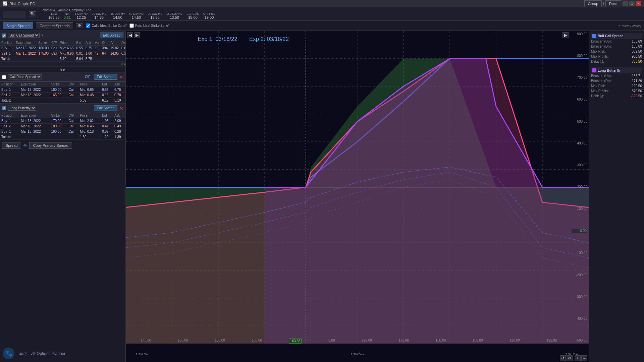  I want to click on puts-ideal-checkbox, so click(131, 25).